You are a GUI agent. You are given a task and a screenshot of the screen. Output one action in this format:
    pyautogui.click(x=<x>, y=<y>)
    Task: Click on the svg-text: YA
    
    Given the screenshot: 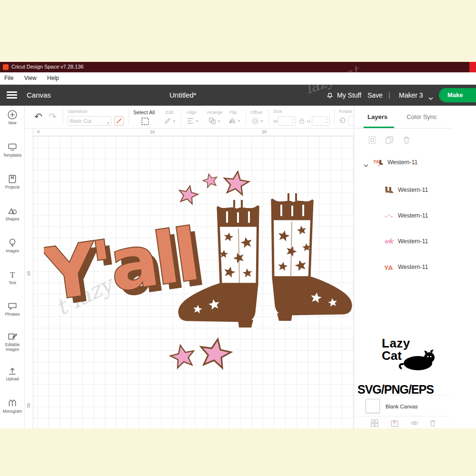 What is the action you would take?
    pyautogui.click(x=376, y=162)
    